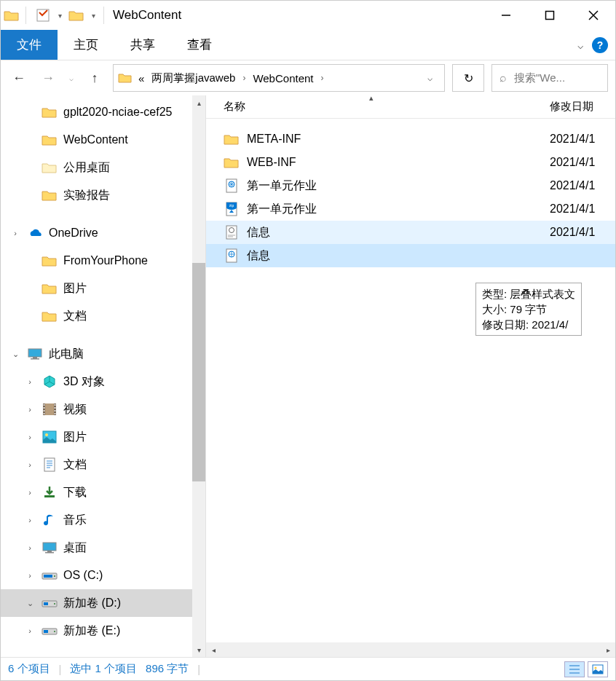  Describe the element at coordinates (29, 669) in the screenshot. I see `status-item-count: 6 个项目` at that location.